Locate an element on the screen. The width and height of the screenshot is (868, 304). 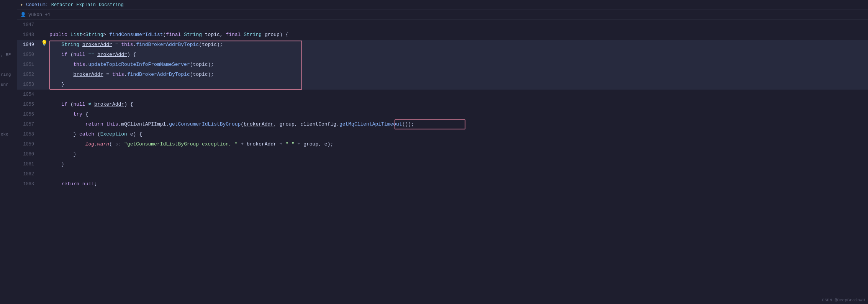
code-line-1061: 1061 } is located at coordinates (443, 164).